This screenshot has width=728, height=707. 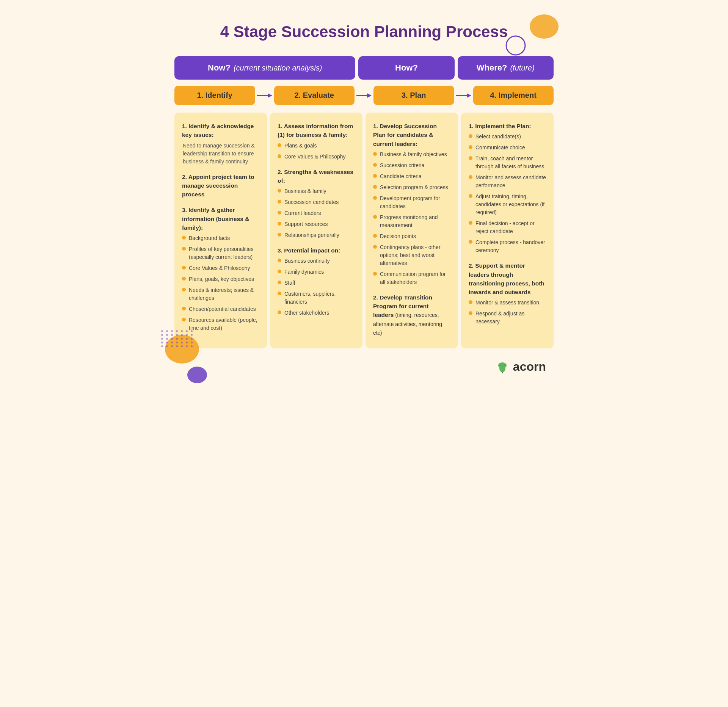 What do you see at coordinates (221, 268) in the screenshot?
I see `list-item: Core Values & Philosophy` at bounding box center [221, 268].